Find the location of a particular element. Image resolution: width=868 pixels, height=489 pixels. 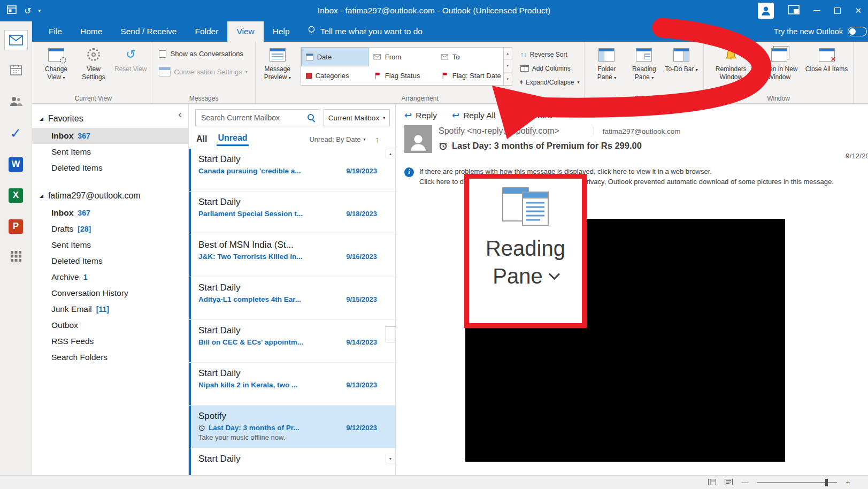

reading-view-icon is located at coordinates (728, 483).